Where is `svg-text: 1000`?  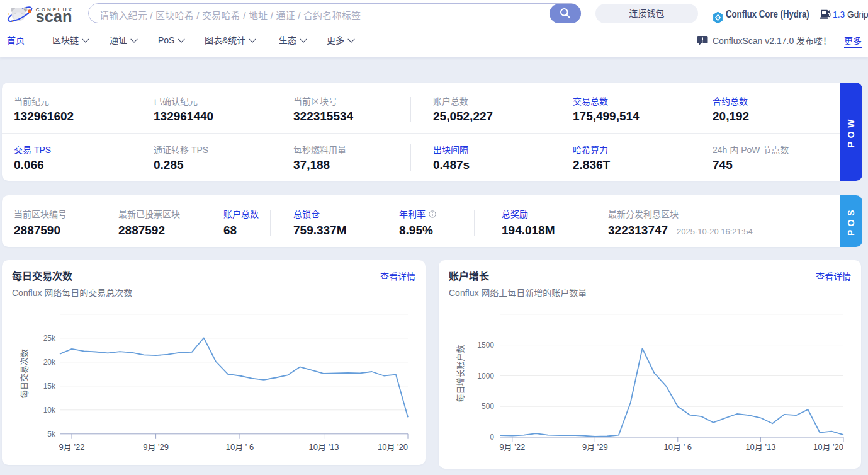
svg-text: 1000 is located at coordinates (486, 376).